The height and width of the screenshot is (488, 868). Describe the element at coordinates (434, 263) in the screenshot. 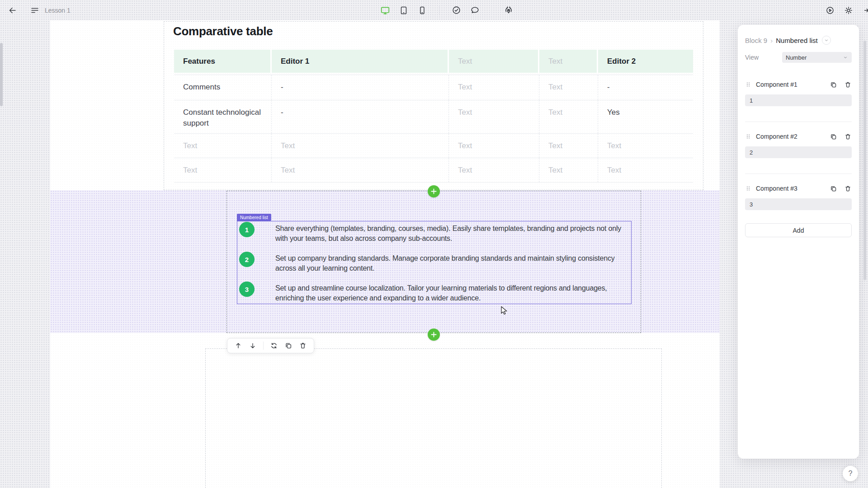

I see `numbered-list-block: 1 Share everything (templates, branding,…` at that location.